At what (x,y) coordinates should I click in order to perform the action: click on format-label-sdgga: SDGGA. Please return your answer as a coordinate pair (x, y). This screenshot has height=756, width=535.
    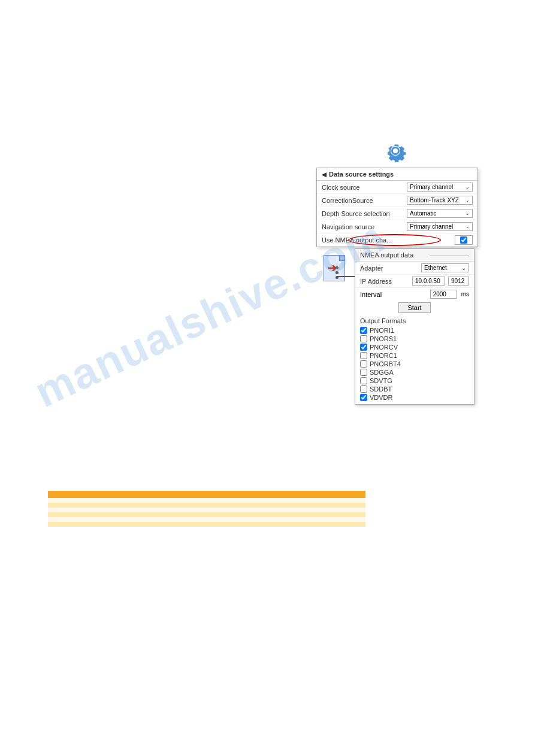
    Looking at the image, I should click on (382, 372).